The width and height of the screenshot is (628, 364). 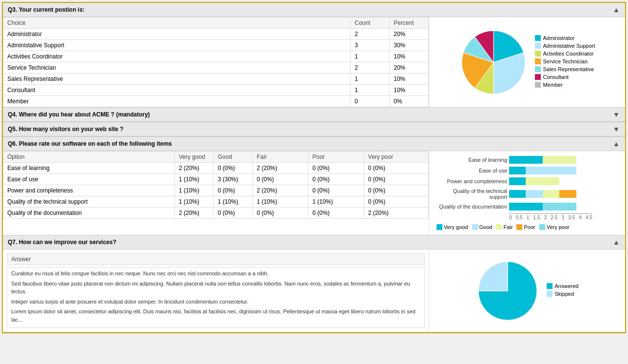 What do you see at coordinates (514, 207) in the screenshot?
I see `bar-row: Quality of the documentation` at bounding box center [514, 207].